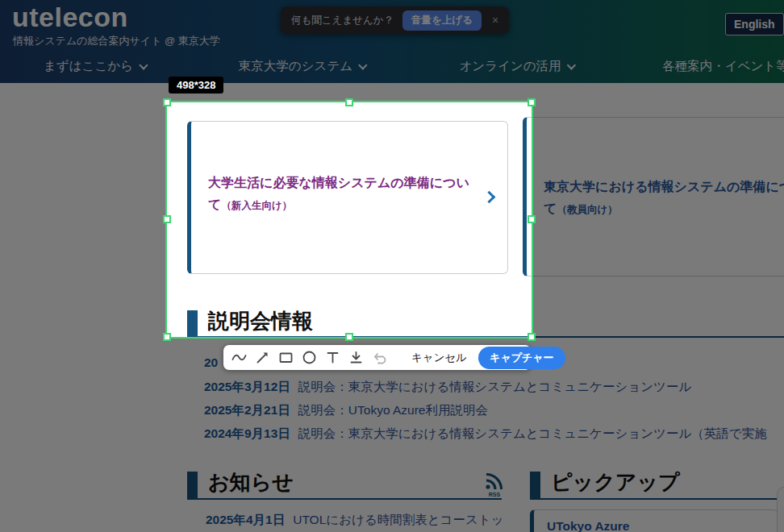 Image resolution: width=784 pixels, height=532 pixels. I want to click on capture-confirm-button: キャプチャー, so click(522, 358).